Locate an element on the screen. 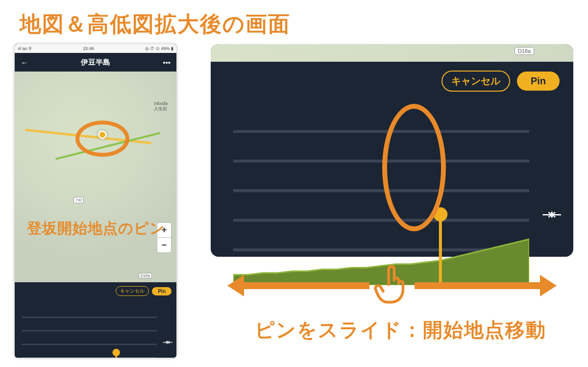 Image resolution: width=588 pixels, height=367 pixels. page-title: 地図＆高低図拡大後の画面 is located at coordinates (155, 24).